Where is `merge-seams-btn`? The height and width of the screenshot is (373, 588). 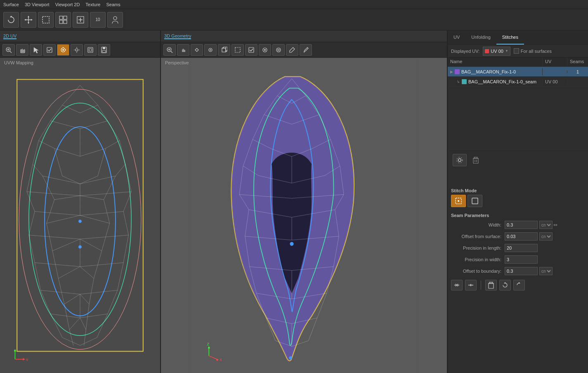 merge-seams-btn is located at coordinates (471, 285).